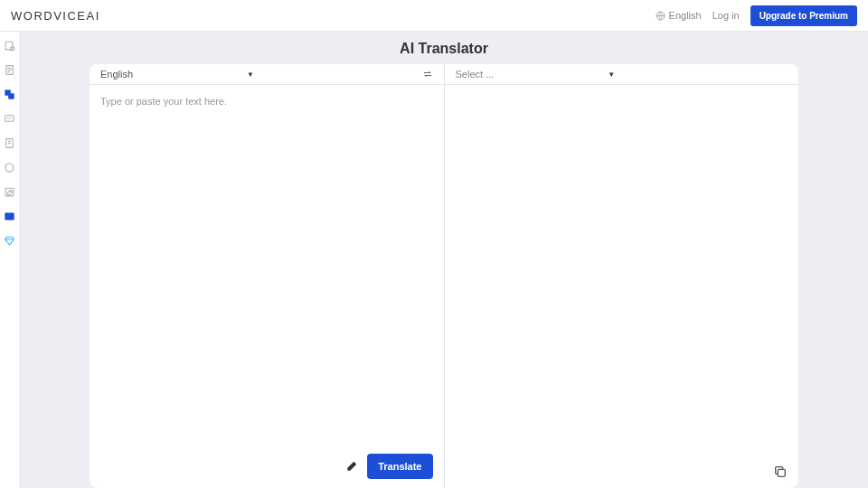 Image resolution: width=868 pixels, height=488 pixels. I want to click on source-placeholder: Type or paste your text here., so click(267, 101).